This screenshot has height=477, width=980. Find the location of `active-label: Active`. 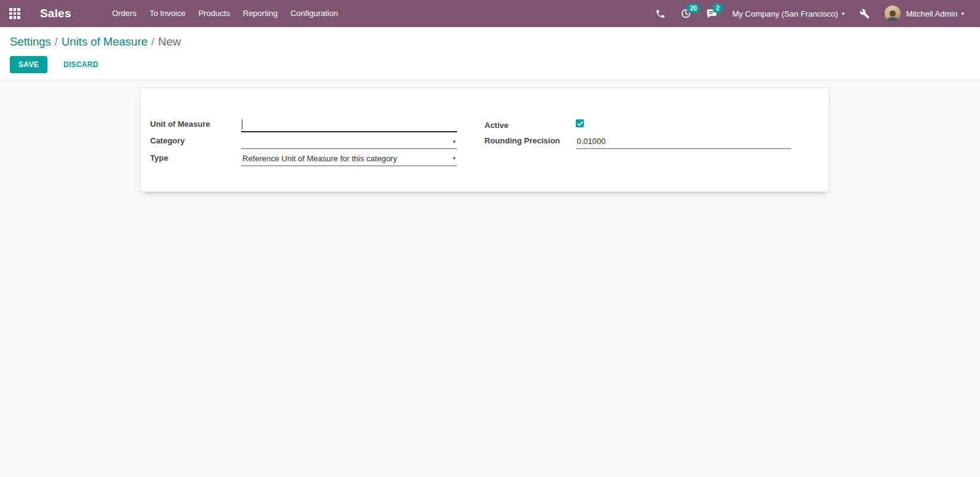

active-label: Active is located at coordinates (530, 127).